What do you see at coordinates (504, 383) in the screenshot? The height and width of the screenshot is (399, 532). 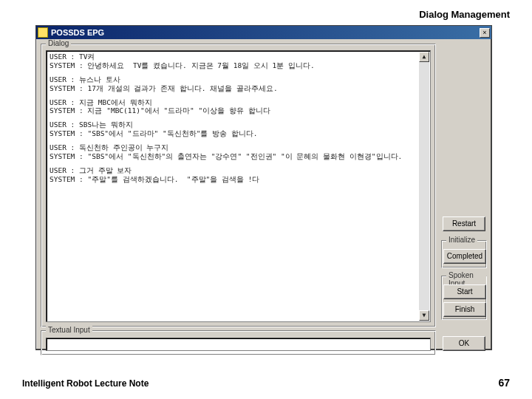 I see `slide-page-number: 67` at bounding box center [504, 383].